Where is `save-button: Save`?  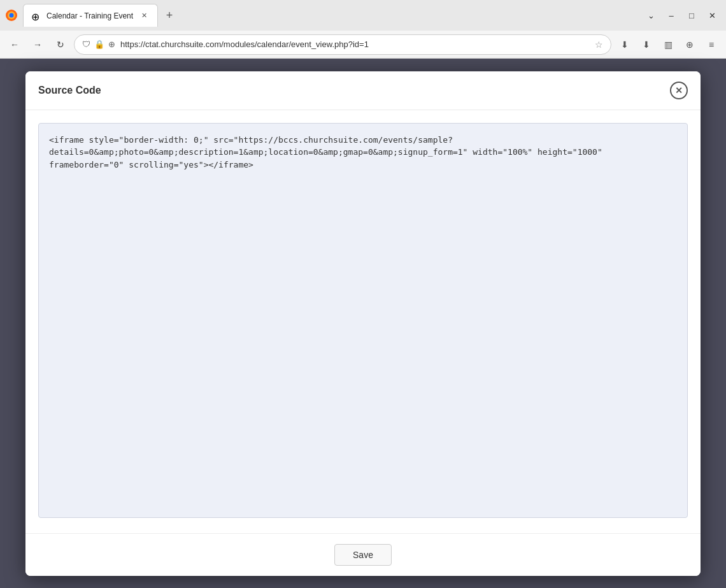 save-button: Save is located at coordinates (363, 555).